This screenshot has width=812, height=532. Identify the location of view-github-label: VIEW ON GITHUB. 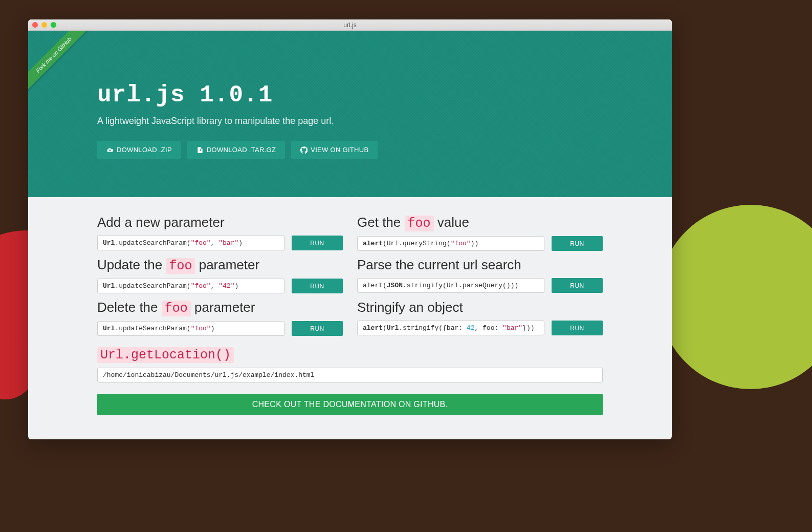
(340, 150).